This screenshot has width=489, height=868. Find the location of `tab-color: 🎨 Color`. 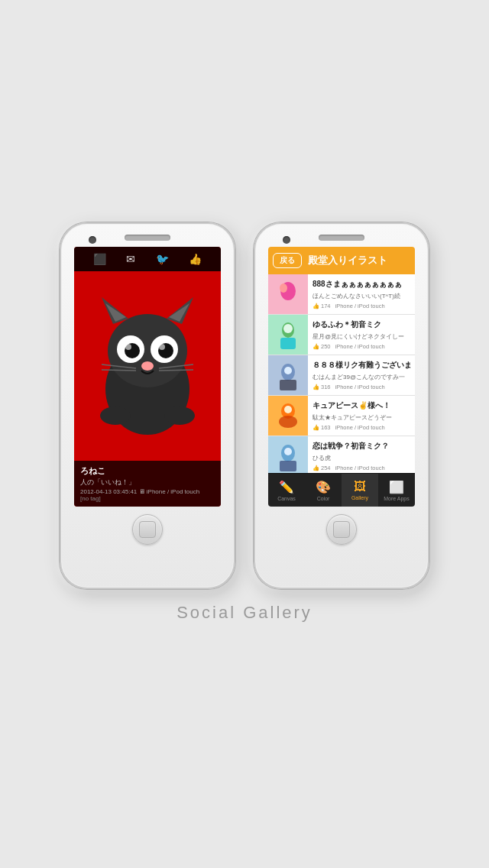

tab-color: 🎨 Color is located at coordinates (323, 491).